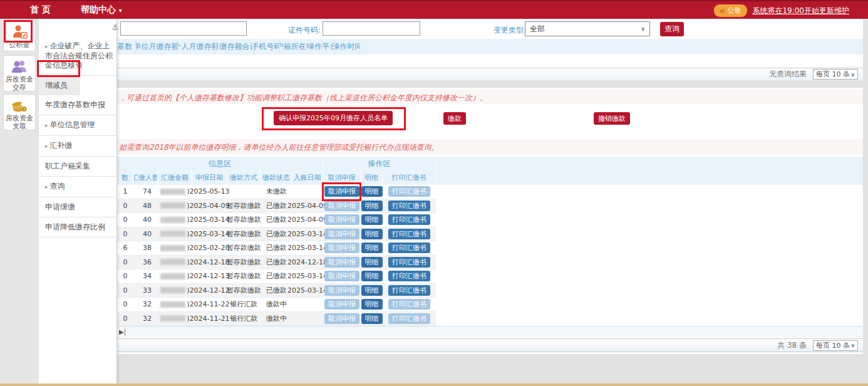 This screenshot has height=386, width=868. Describe the element at coordinates (125, 248) in the screenshot. I see `count-cell: 6` at that location.